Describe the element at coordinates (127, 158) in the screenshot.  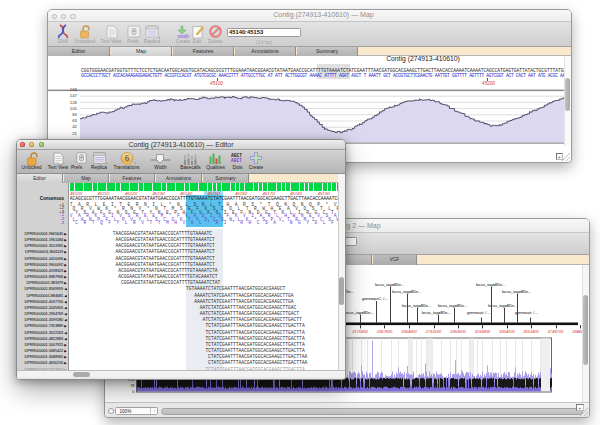
I see `svg-text: 6` at that location.